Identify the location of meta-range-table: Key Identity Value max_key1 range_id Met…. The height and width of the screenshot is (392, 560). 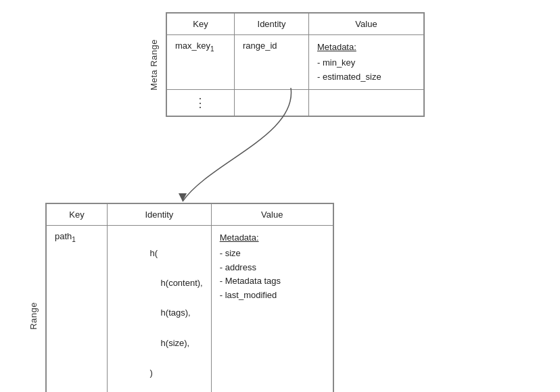
(295, 65).